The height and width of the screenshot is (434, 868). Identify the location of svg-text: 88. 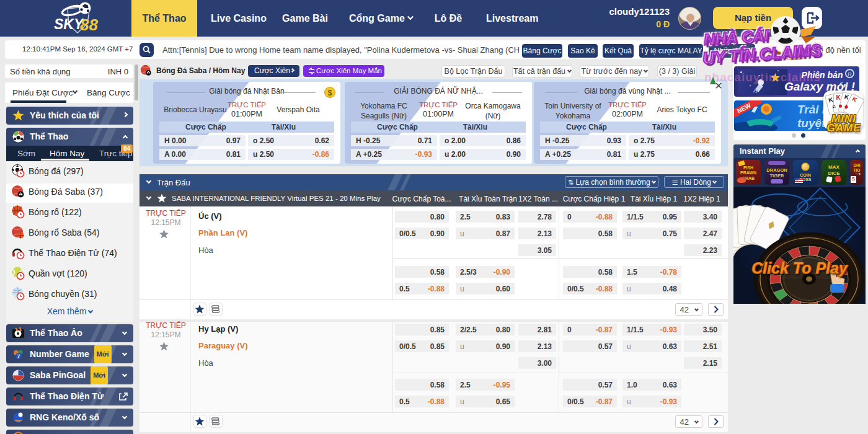
(89, 25).